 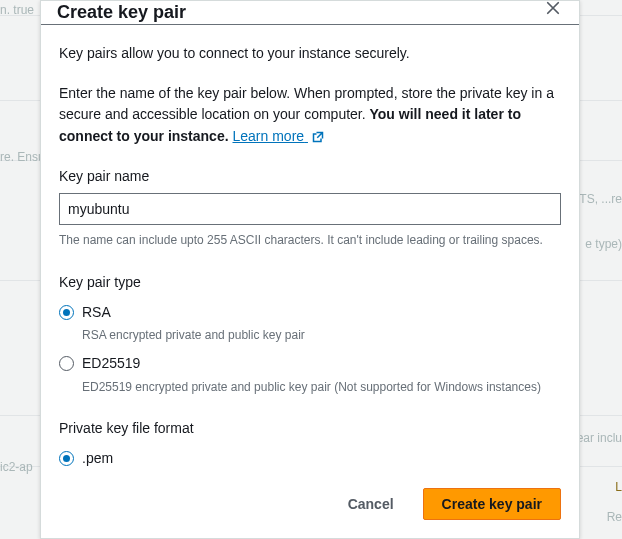 I want to click on close-button, so click(x=553, y=10).